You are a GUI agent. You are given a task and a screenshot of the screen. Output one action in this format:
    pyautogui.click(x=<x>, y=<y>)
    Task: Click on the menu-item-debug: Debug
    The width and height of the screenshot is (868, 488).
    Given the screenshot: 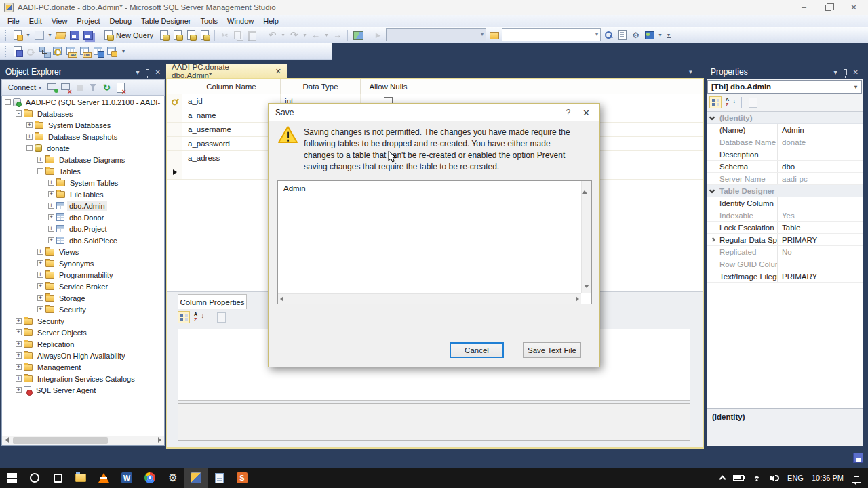 What is the action you would take?
    pyautogui.click(x=121, y=21)
    